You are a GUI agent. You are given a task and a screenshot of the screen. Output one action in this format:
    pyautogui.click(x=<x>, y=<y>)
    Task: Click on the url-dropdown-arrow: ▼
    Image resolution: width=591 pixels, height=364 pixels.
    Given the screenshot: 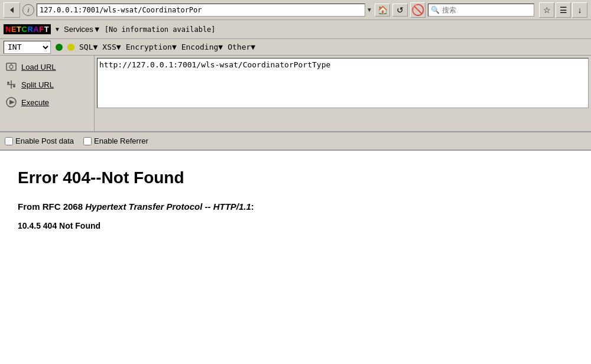 What is the action you would take?
    pyautogui.click(x=369, y=9)
    